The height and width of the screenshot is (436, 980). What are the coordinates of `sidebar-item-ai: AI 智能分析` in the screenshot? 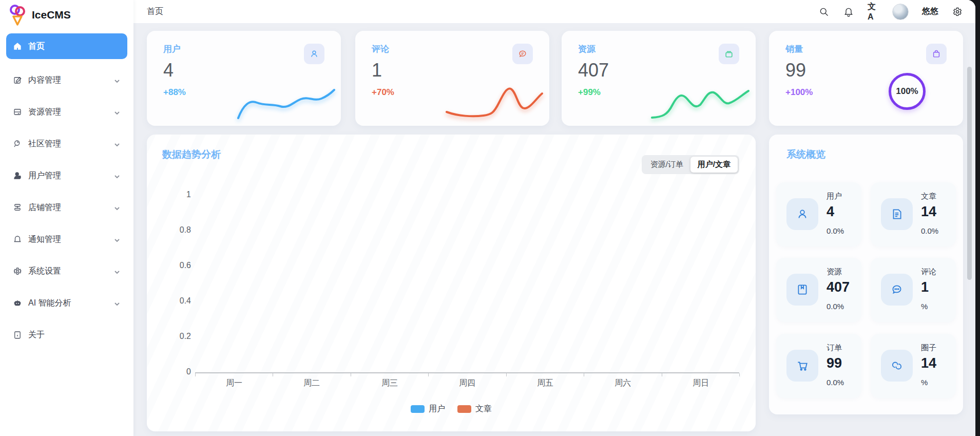 It's located at (67, 303).